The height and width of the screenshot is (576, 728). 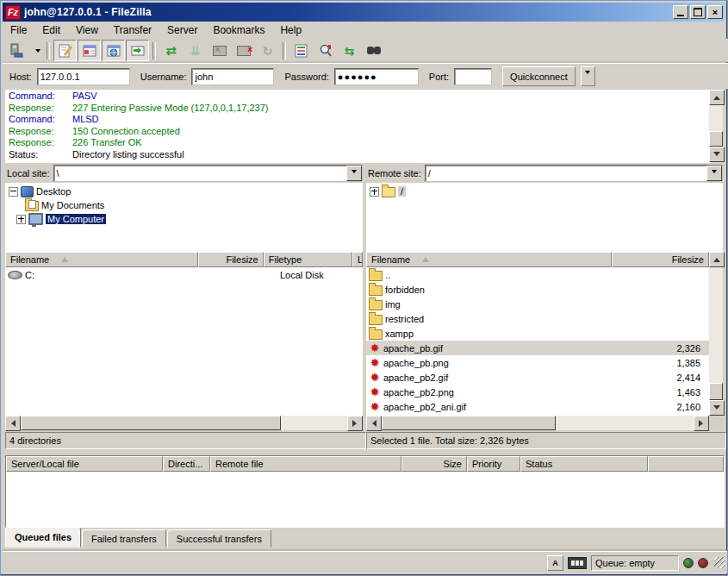 I want to click on minimize-button, so click(x=681, y=12).